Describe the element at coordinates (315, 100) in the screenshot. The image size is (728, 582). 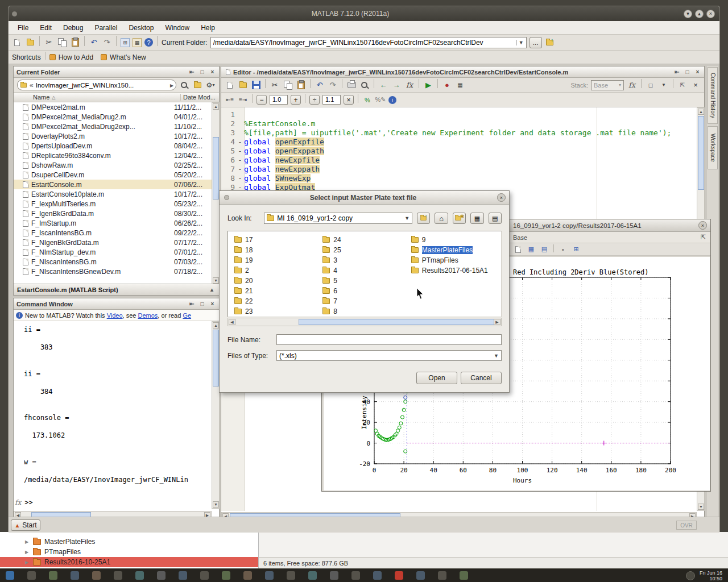
I see `divide-button: ÷` at that location.